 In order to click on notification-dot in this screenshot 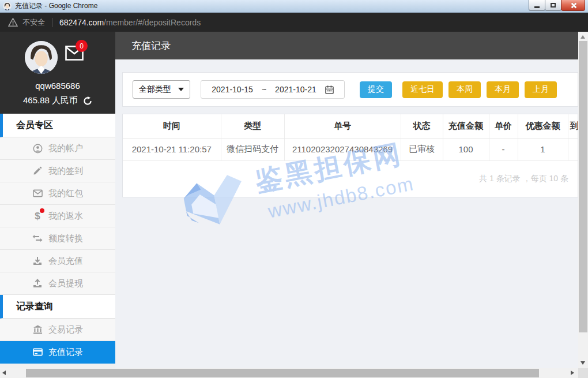, I will do `click(42, 211)`.